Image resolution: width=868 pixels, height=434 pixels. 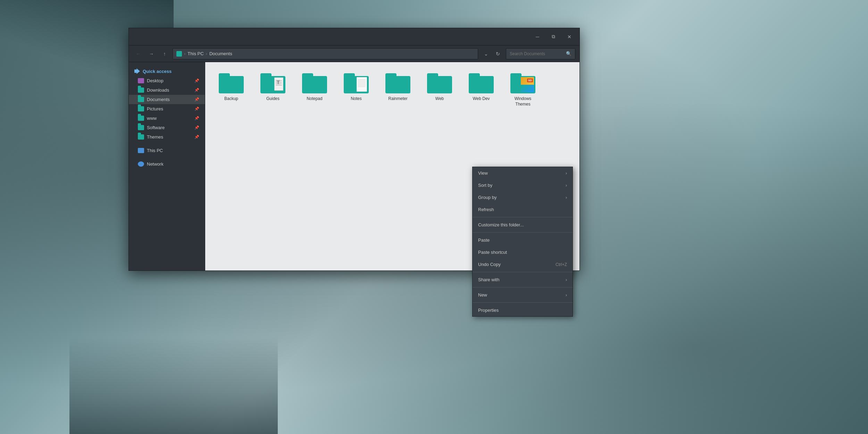 What do you see at coordinates (273, 90) in the screenshot?
I see `file-item-guides: T Guides` at bounding box center [273, 90].